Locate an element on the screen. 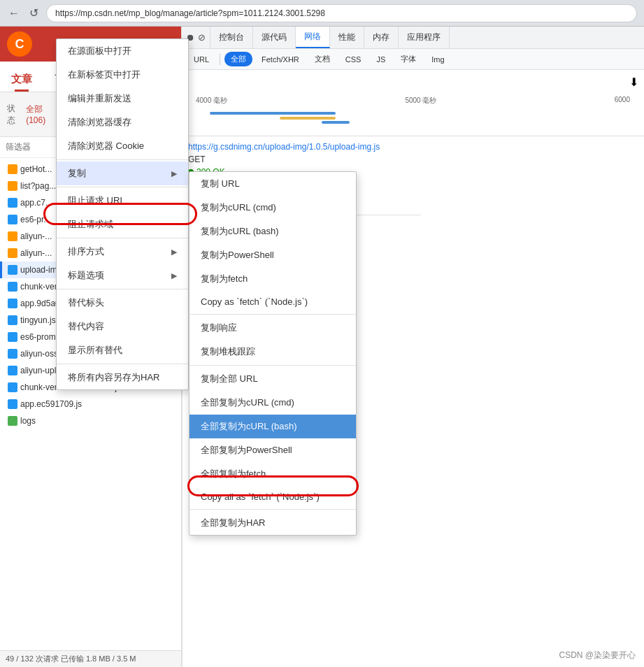 This screenshot has width=644, height=667. filter-js: JS is located at coordinates (380, 59).